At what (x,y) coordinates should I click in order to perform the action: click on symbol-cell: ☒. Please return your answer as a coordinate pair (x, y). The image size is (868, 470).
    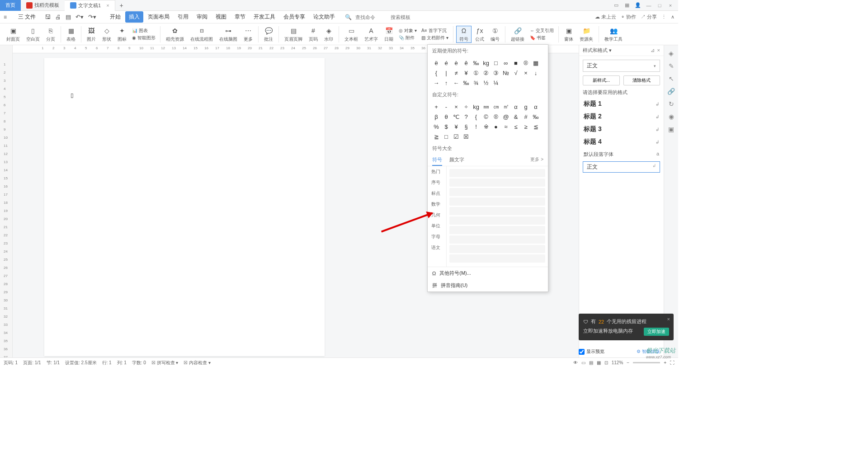
    Looking at the image, I should click on (466, 136).